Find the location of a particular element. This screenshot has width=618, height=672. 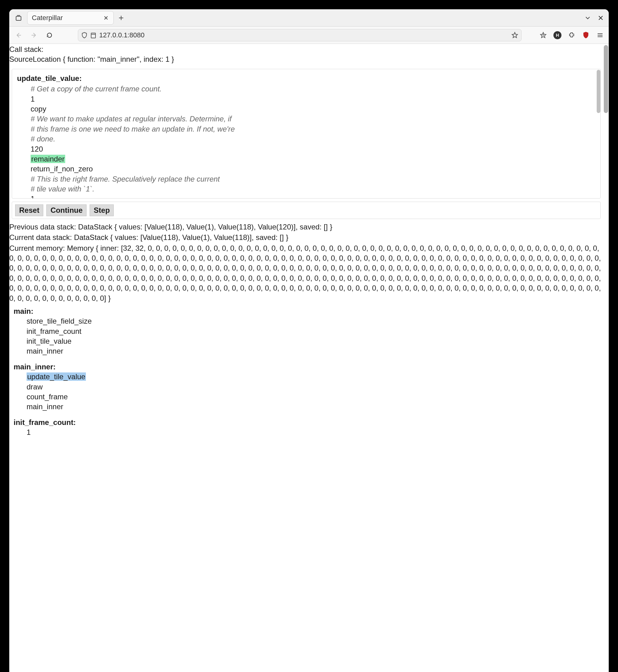

tab-title: Caterpillar is located at coordinates (65, 18).